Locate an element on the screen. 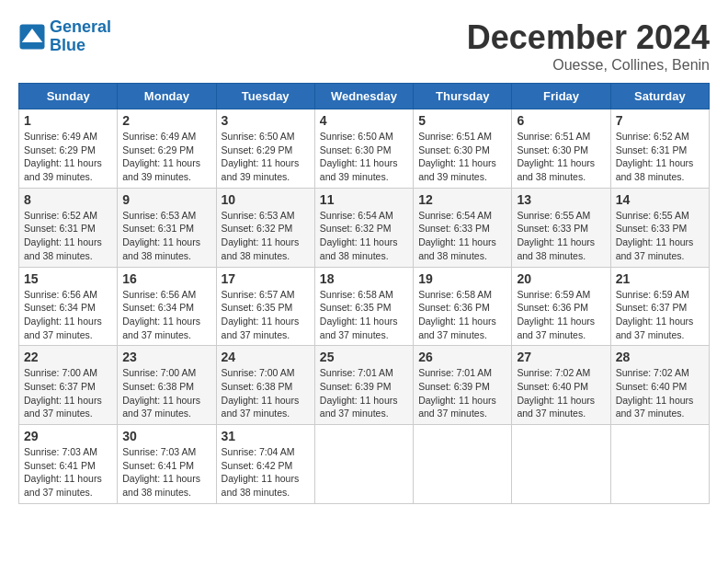 This screenshot has width=728, height=563. calendar-cell: 25 Sunrise: 7:01 AMSunset: 6:39 PMDaylig… is located at coordinates (364, 385).